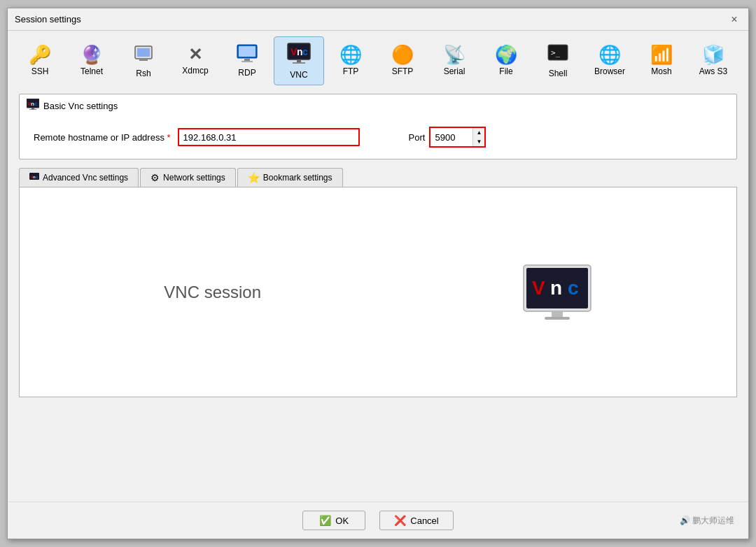 Image resolution: width=756 pixels, height=547 pixels. Describe the element at coordinates (451, 137) in the screenshot. I see `port-input` at that location.